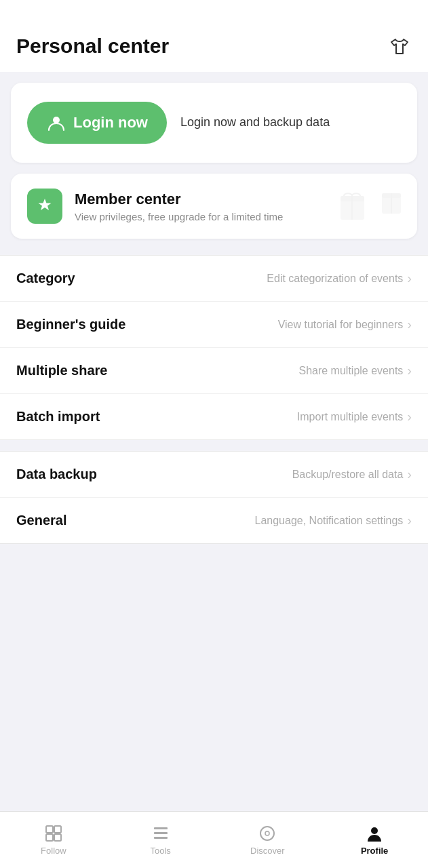 The image size is (428, 868). What do you see at coordinates (92, 46) in the screenshot?
I see `page-title: Personal center` at bounding box center [92, 46].